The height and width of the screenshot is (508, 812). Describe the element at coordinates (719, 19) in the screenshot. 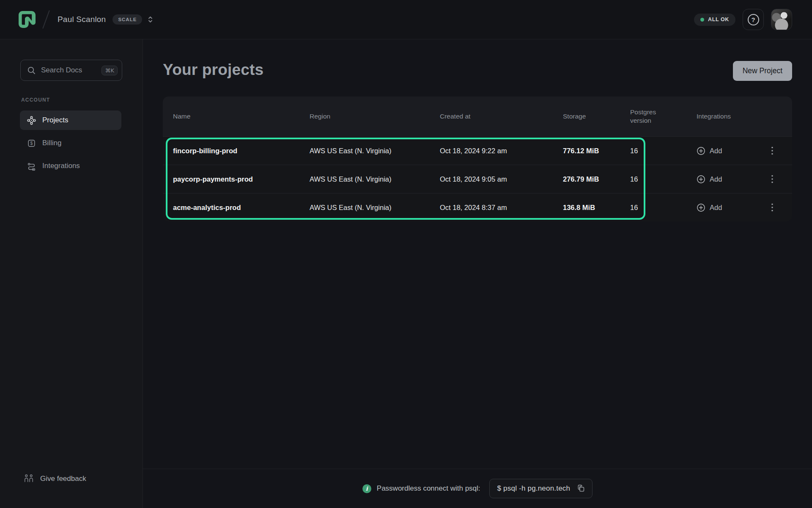

I see `status-label: ALL OK` at that location.